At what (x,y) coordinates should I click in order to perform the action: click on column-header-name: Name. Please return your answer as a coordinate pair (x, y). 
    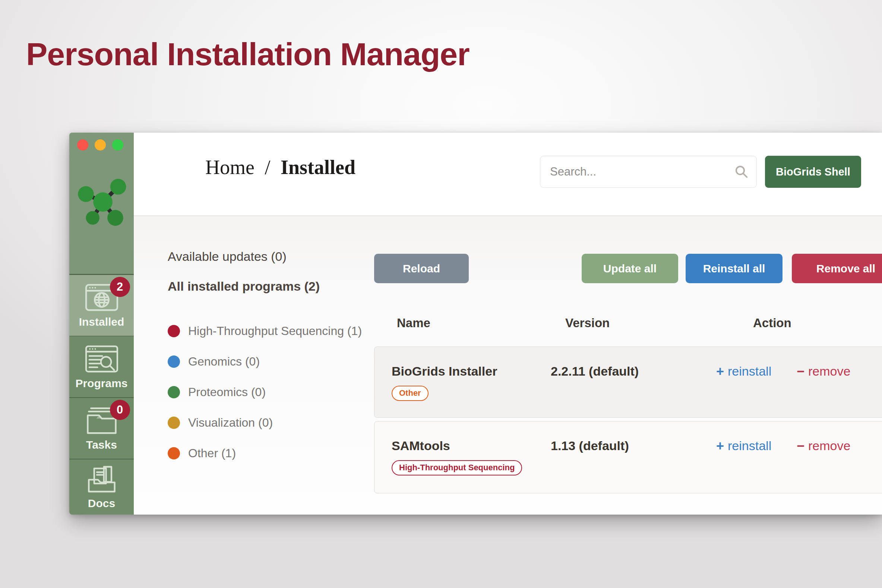
    Looking at the image, I should click on (414, 323).